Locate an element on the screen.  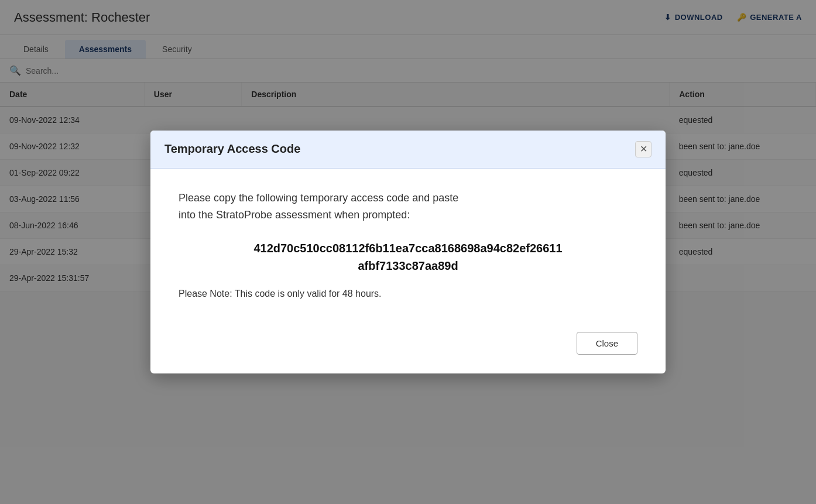
modal-close-x-button: ✕ is located at coordinates (643, 149).